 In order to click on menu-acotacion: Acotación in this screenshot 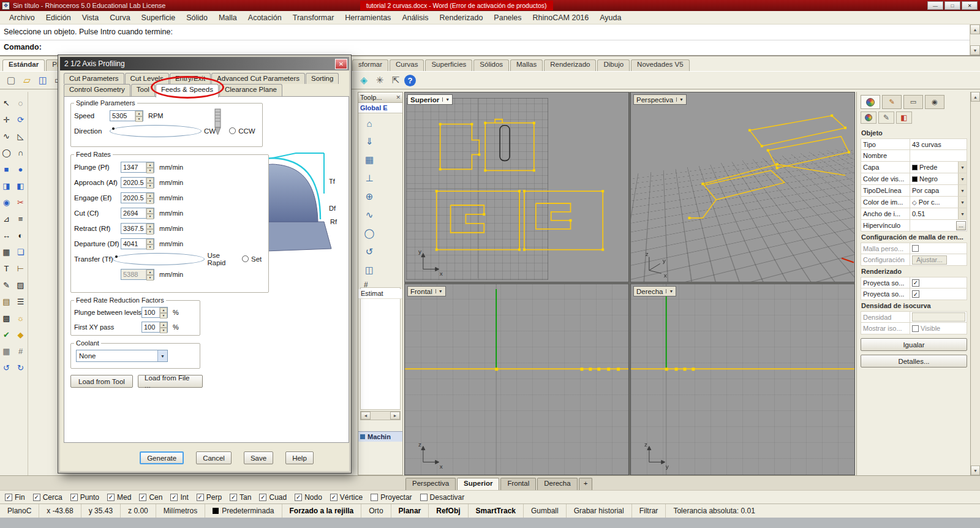, I will do `click(265, 18)`.